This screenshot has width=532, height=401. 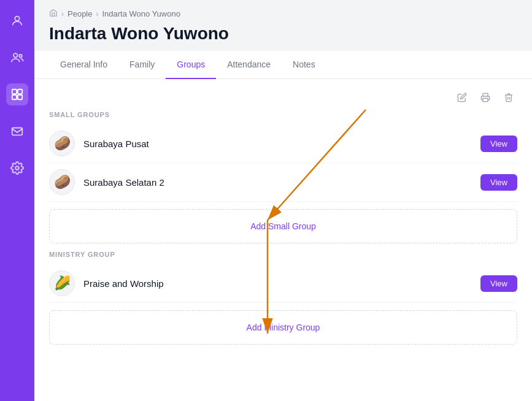 I want to click on users-icon, so click(x=17, y=58).